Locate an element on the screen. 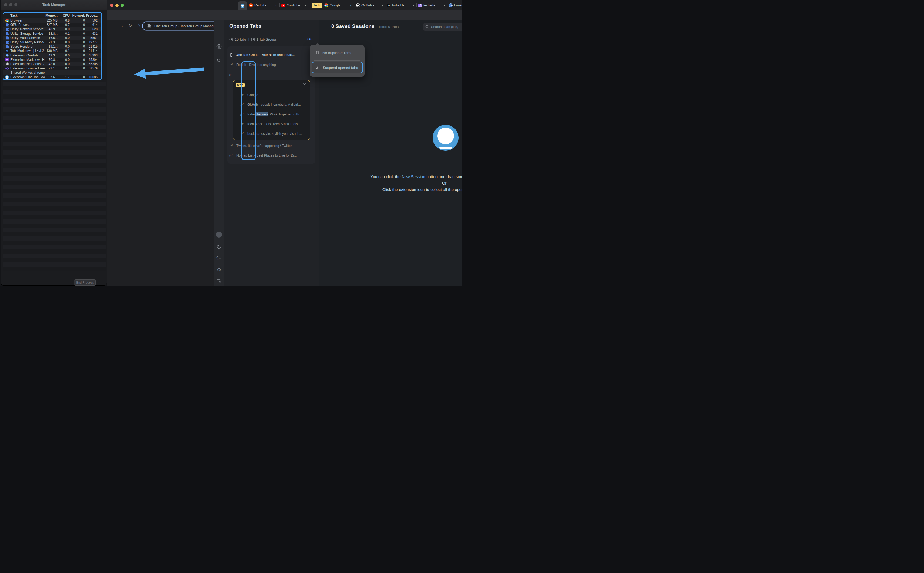 This screenshot has height=573, width=924. settings-icon: ⚙ is located at coordinates (219, 270).